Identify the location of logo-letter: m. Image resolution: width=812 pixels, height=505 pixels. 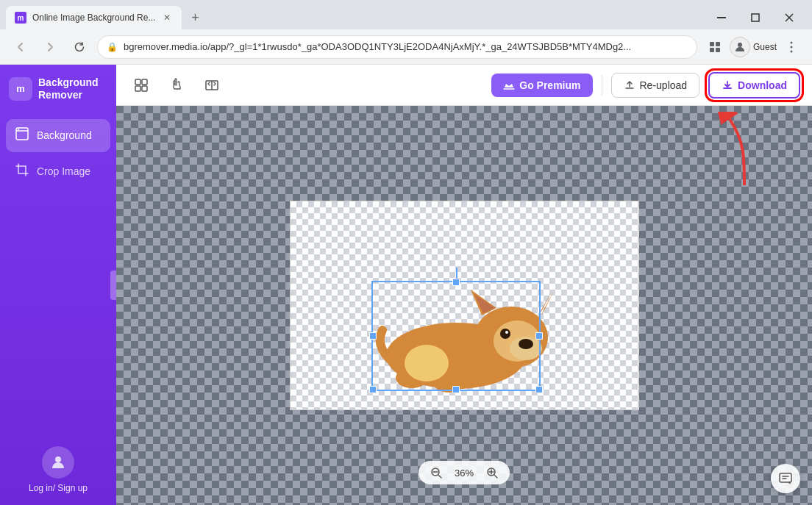
(21, 88).